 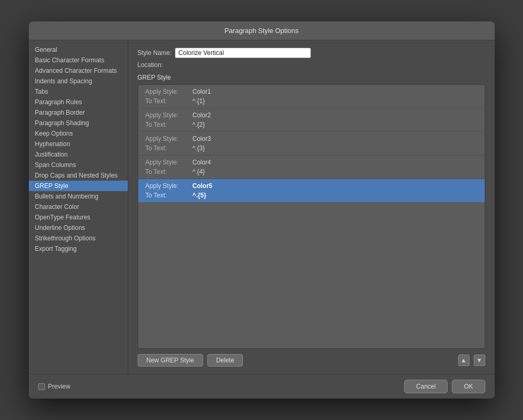 I want to click on sidebar-item-tabs: Tabs, so click(x=79, y=92).